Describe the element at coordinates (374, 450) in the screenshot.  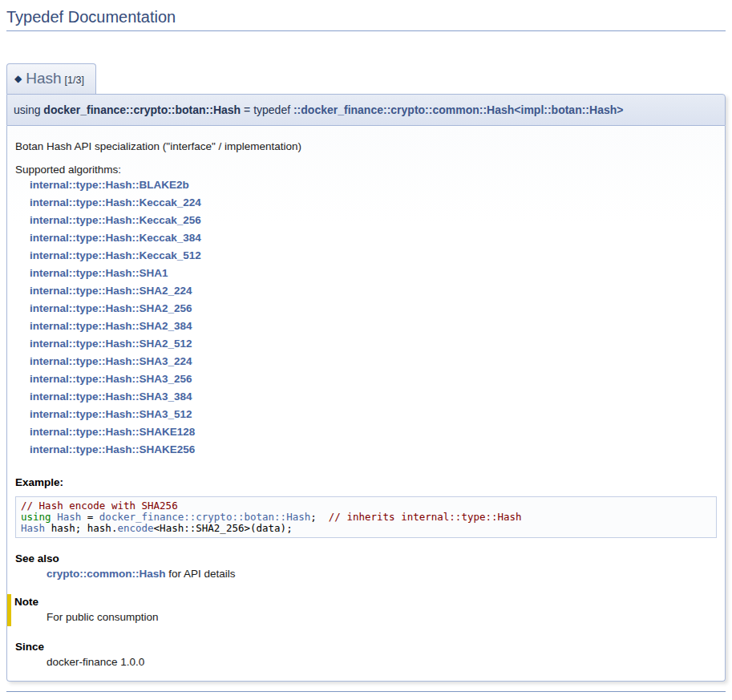
I see `algorithm-link: internal::type::Hash::SHAKE256` at that location.